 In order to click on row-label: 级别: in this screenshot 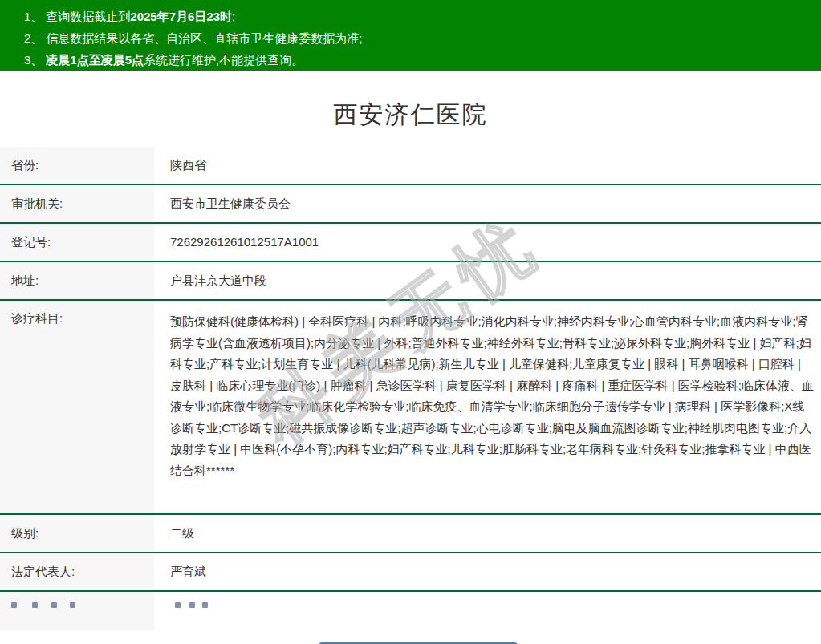, I will do `click(77, 533)`.